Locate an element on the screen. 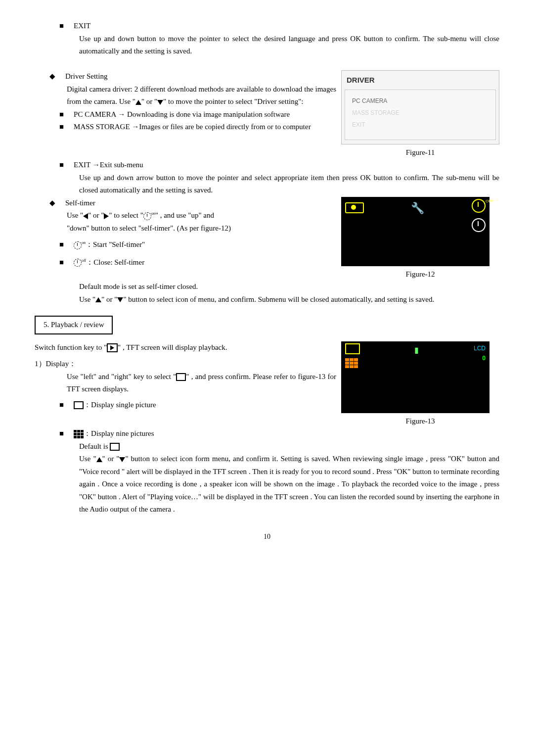 This screenshot has width=534, height=756. display-body: Use "left" and "right" key to select "" … is located at coordinates (202, 383).